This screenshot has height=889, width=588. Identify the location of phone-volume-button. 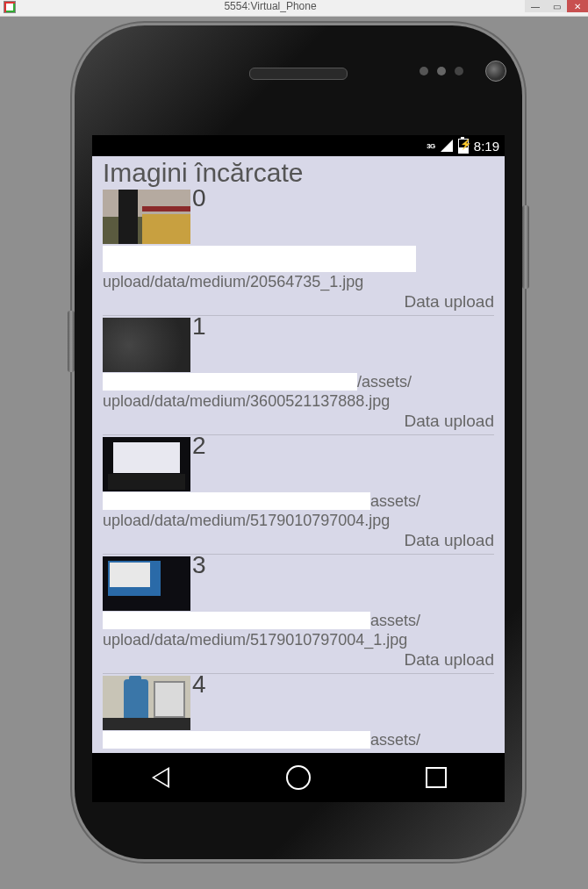
(71, 341).